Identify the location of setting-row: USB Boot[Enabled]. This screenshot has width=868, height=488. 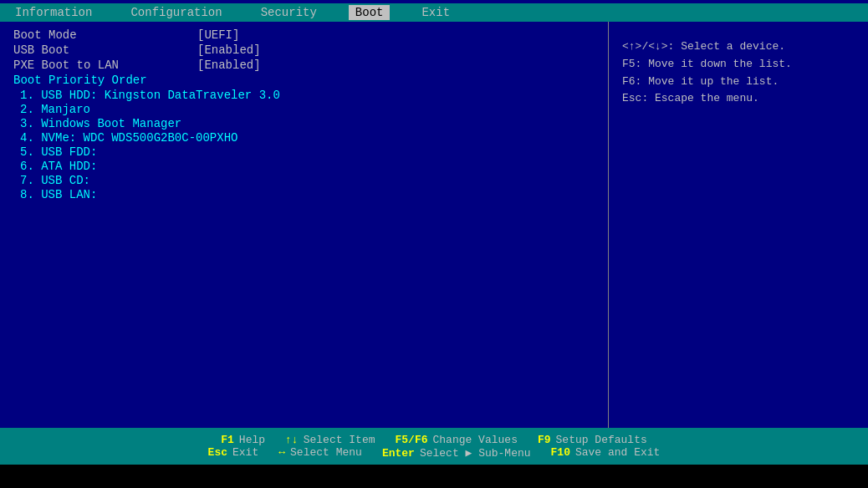
(304, 50).